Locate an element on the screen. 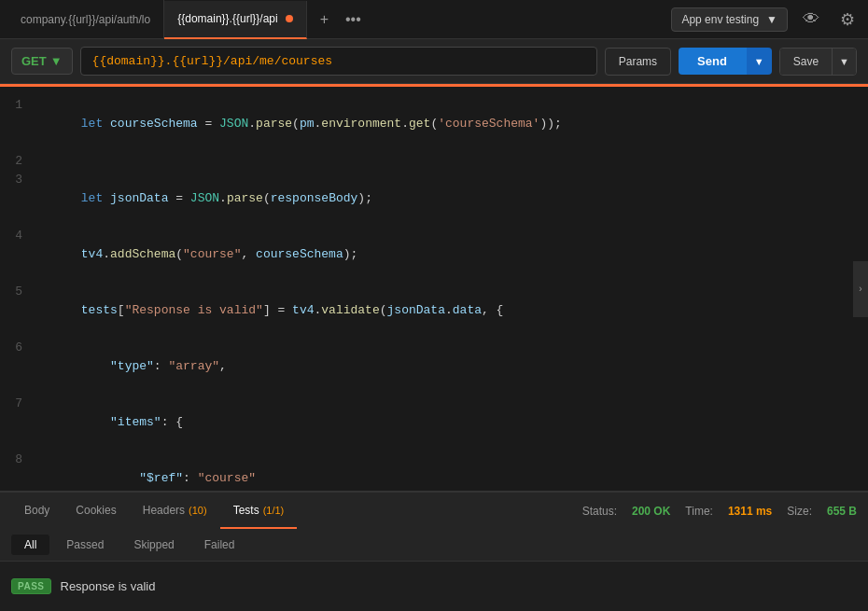  status-info: Status: 200 OK Time: 1311 ms Size: 655 B is located at coordinates (720, 511).